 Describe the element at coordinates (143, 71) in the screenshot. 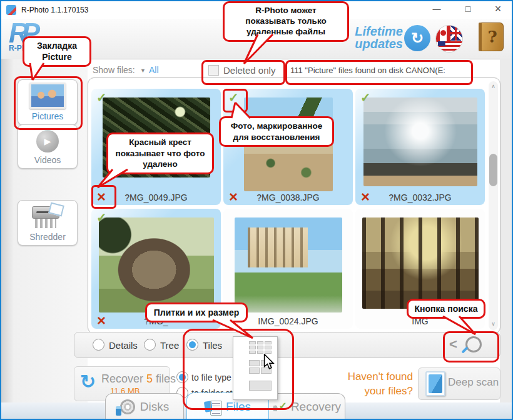

I see `dropdown-arrow-icon: ▼` at that location.